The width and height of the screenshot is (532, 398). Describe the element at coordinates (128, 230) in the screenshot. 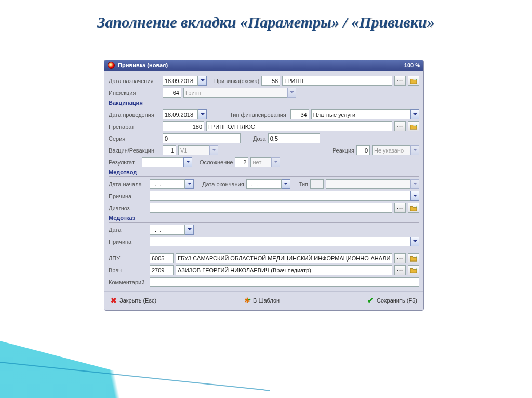

I see `label-medotkaz-date: Дата` at that location.